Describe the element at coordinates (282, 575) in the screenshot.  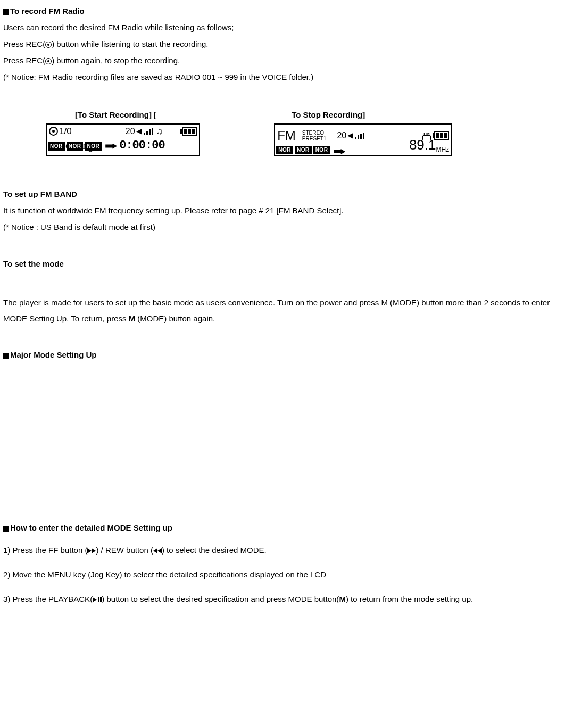
I see `step-2: 2) Move the MENU key (Jog Key) to select…` at that location.